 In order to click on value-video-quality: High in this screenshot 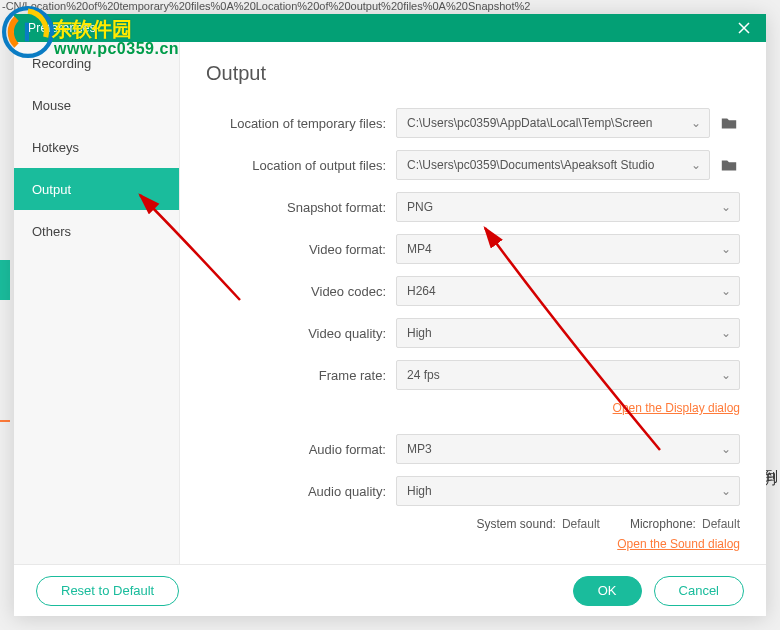, I will do `click(420, 333)`.